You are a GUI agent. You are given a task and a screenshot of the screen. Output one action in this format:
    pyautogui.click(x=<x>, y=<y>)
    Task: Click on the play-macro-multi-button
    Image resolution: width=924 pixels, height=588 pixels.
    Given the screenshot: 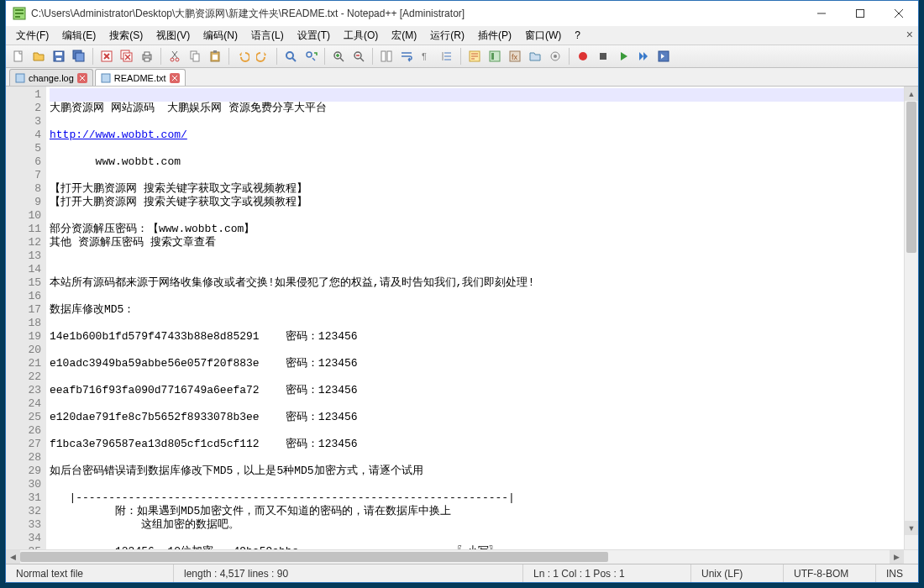 What is the action you would take?
    pyautogui.click(x=643, y=56)
    